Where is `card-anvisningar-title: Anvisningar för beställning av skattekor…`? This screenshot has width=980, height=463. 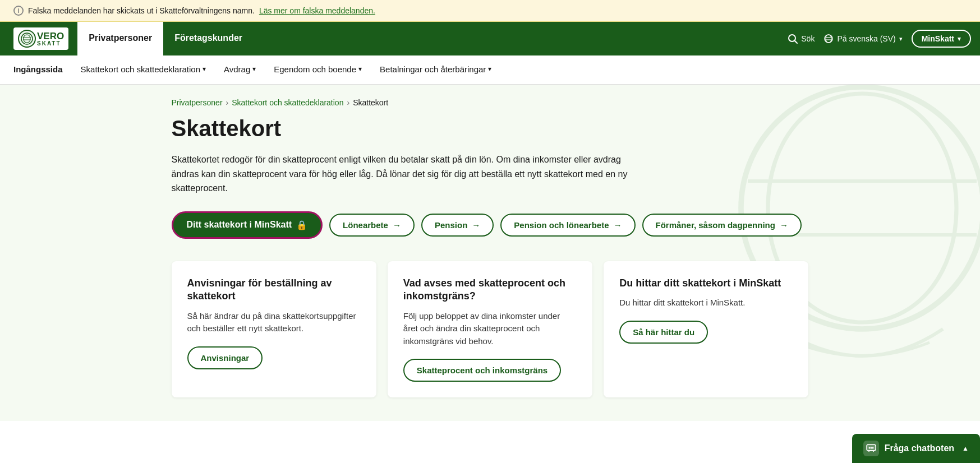 card-anvisningar-title: Anvisningar för beställning av skattekor… is located at coordinates (274, 290).